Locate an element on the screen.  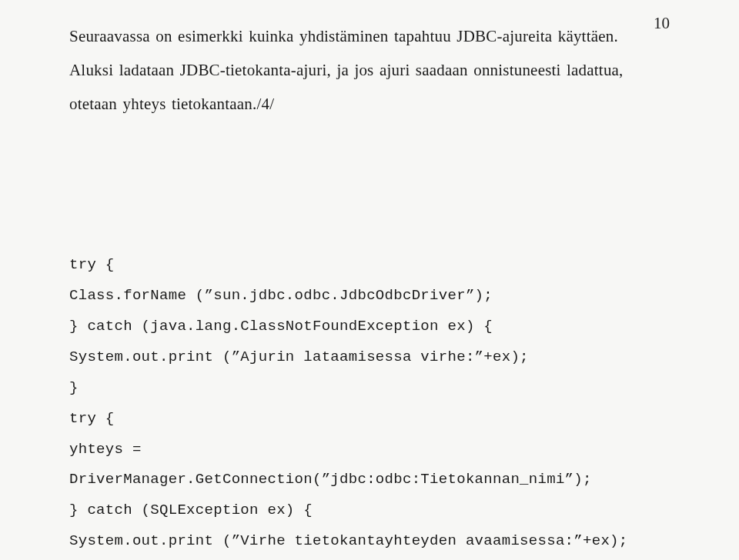
body-paragraph: Seuraavassa on esimerkki kuinka yhdistäm… is located at coordinates (370, 70).